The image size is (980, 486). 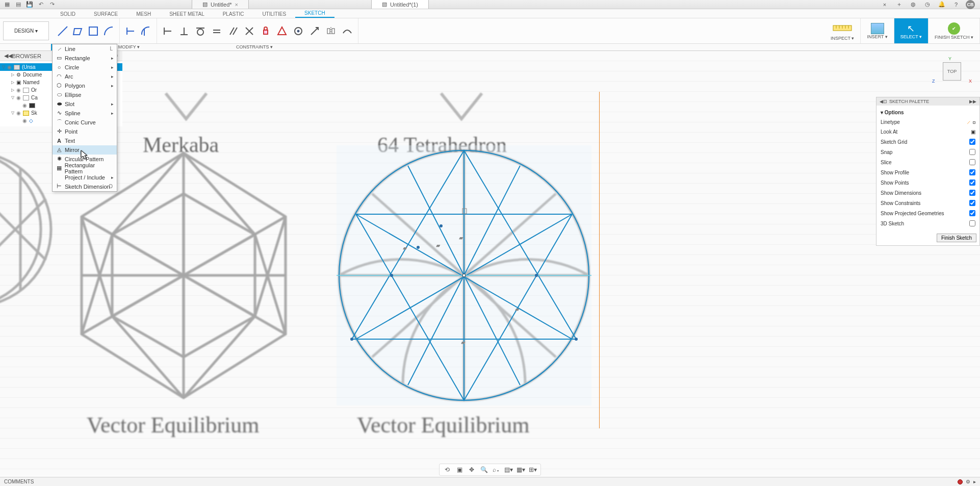 I want to click on file-icon: ▤, so click(x=18, y=5).